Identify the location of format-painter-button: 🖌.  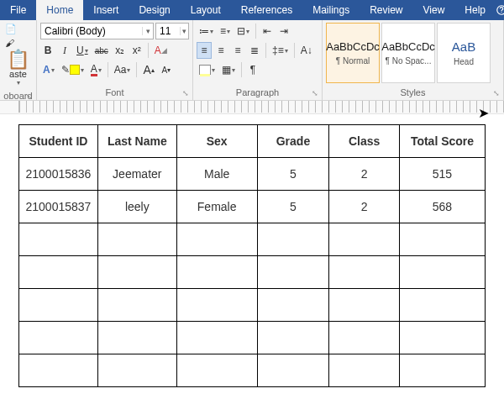
(10, 43).